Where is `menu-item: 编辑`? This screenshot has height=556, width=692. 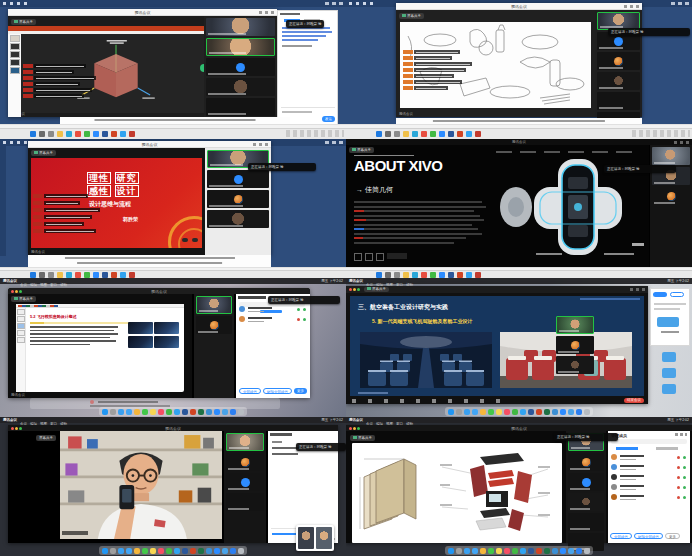
menu-item: 编辑 is located at coordinates (34, 285).